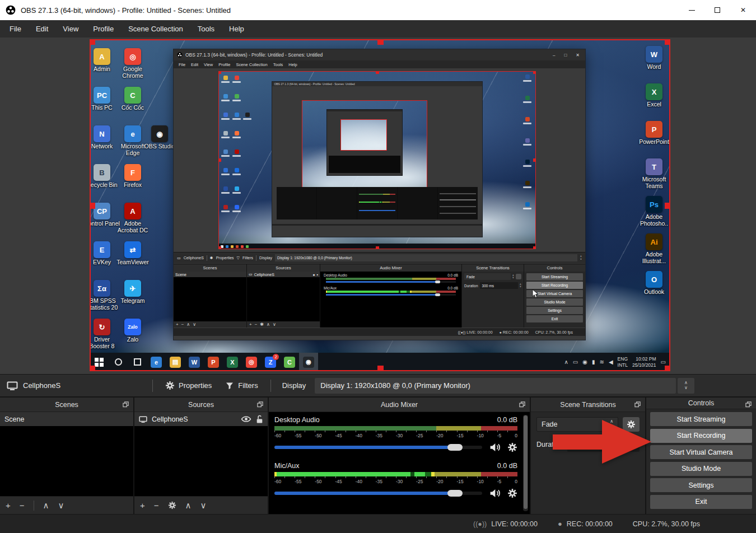  What do you see at coordinates (62, 506) in the screenshot?
I see `scene-down-button: ∨` at bounding box center [62, 506].